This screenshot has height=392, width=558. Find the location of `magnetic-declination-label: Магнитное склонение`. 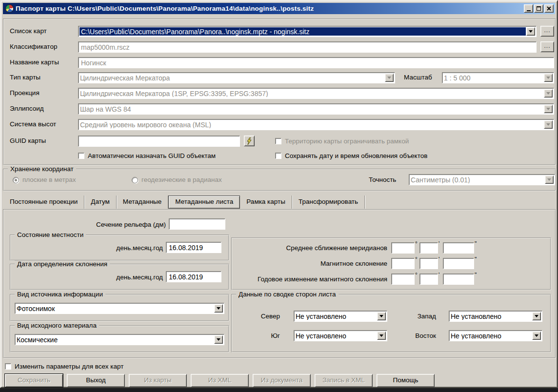

magnetic-declination-label: Магнитное склонение is located at coordinates (354, 263).